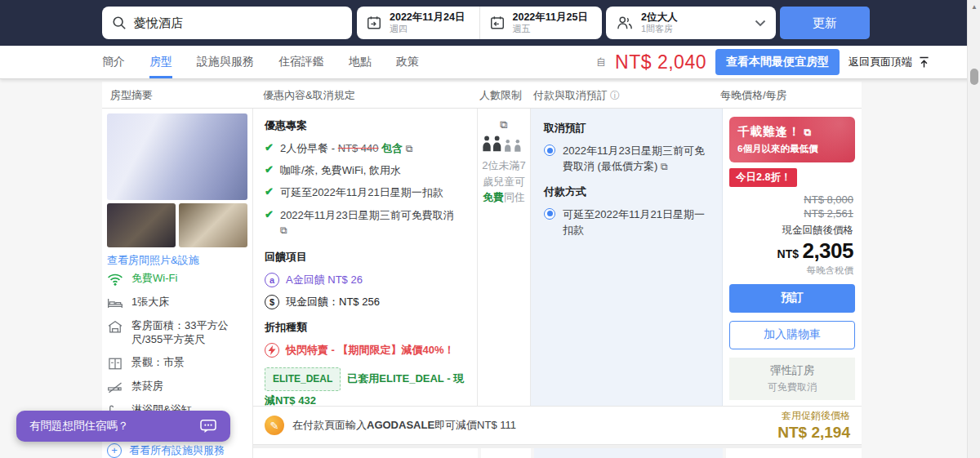 Image resolution: width=980 pixels, height=458 pixels. I want to click on lowest-price-banner: 千載難逢！⧉ 6個月以來的最低價, so click(792, 140).